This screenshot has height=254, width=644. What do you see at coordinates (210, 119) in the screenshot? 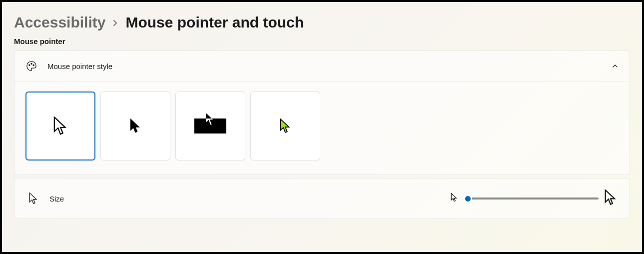
I see `cursor-inverted-icon` at bounding box center [210, 119].